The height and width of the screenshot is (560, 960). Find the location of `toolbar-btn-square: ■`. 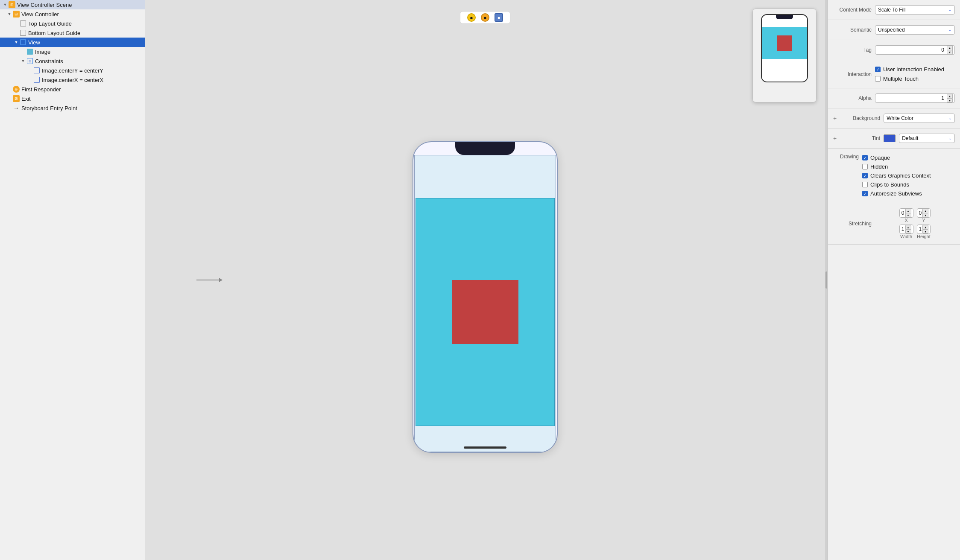

toolbar-btn-square: ■ is located at coordinates (499, 18).